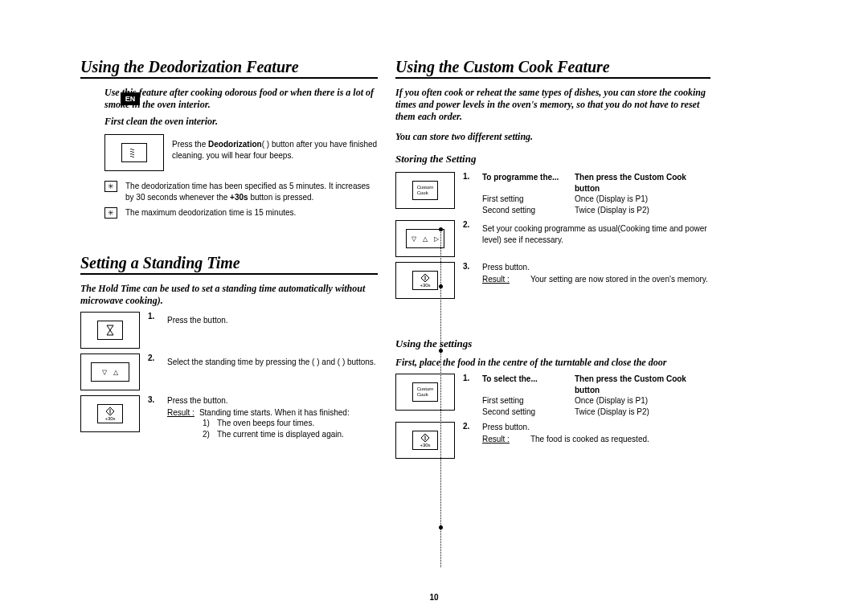 The width and height of the screenshot is (868, 613). What do you see at coordinates (272, 418) in the screenshot?
I see `standing-step3: Press the button. Result : Standing time…` at bounding box center [272, 418].